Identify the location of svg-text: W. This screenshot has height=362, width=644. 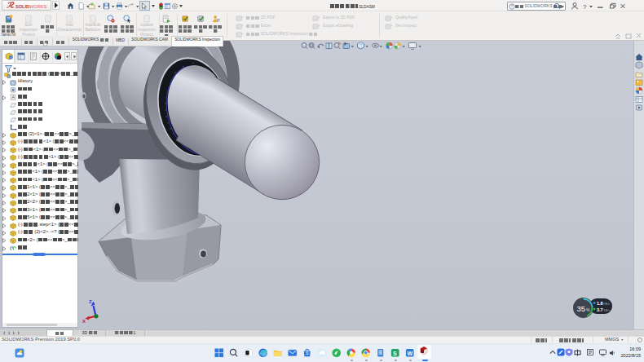
(409, 354).